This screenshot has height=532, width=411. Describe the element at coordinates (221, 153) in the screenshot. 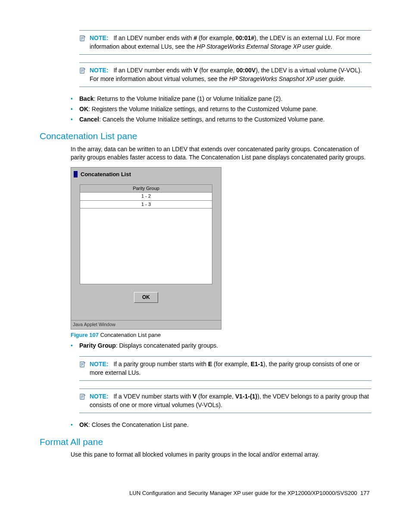

I see `paragraph: In the array, data can be written to an …` at that location.